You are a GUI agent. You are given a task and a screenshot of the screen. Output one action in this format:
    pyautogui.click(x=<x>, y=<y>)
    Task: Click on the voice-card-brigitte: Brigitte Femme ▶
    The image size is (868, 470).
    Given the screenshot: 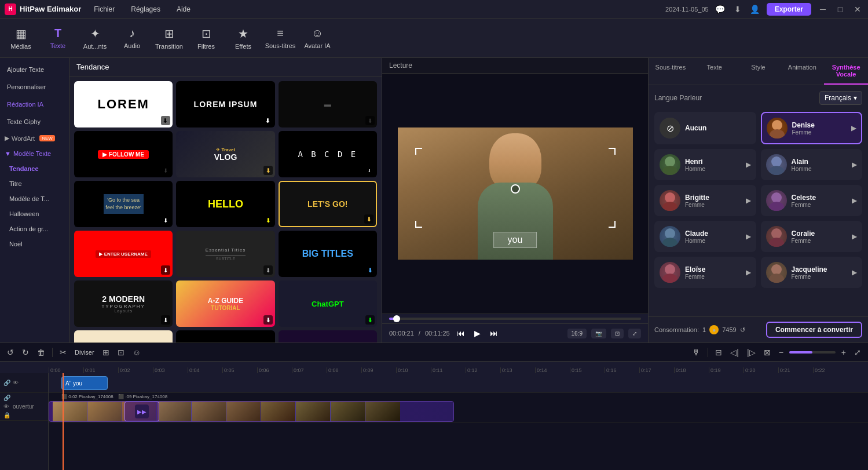 What is the action you would take?
    pyautogui.click(x=705, y=201)
    